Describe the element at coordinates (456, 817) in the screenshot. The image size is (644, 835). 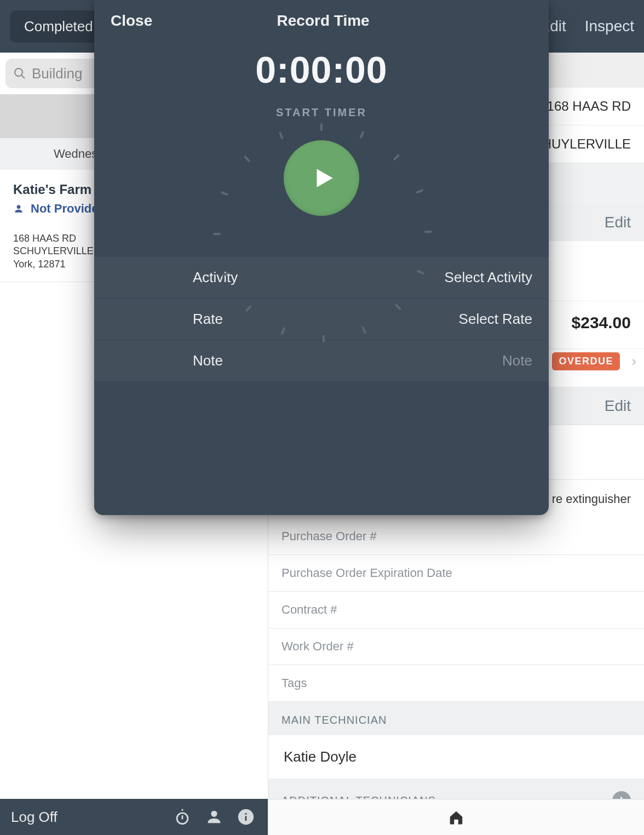
I see `right-footer-bar` at that location.